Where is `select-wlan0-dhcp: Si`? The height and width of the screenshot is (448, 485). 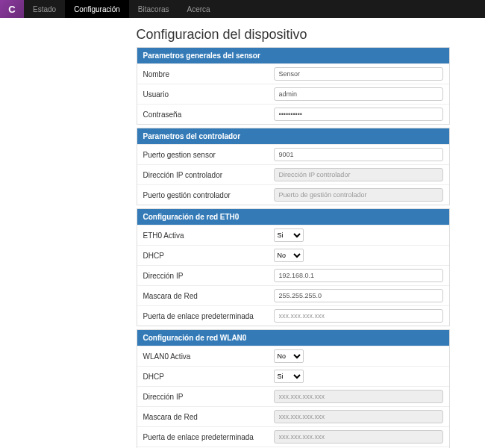 select-wlan0-dhcp: Si is located at coordinates (289, 376).